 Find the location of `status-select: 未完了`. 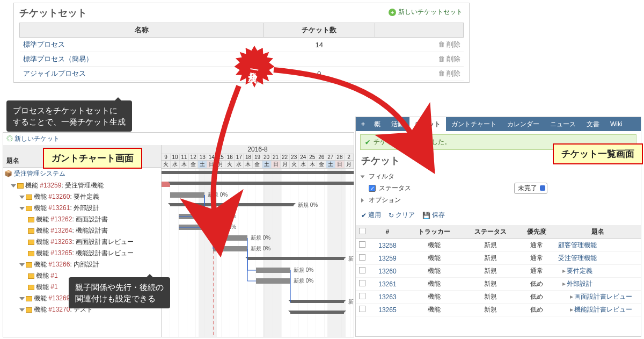

status-select: 未完了 is located at coordinates (531, 188).